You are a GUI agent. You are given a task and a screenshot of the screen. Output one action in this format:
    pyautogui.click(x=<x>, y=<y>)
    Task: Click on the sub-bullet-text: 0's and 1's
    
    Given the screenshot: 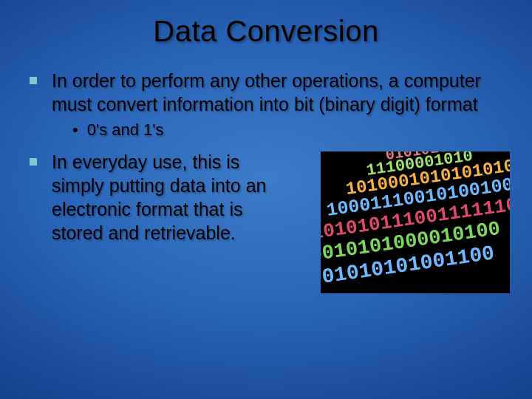 What is the action you would take?
    pyautogui.click(x=126, y=130)
    